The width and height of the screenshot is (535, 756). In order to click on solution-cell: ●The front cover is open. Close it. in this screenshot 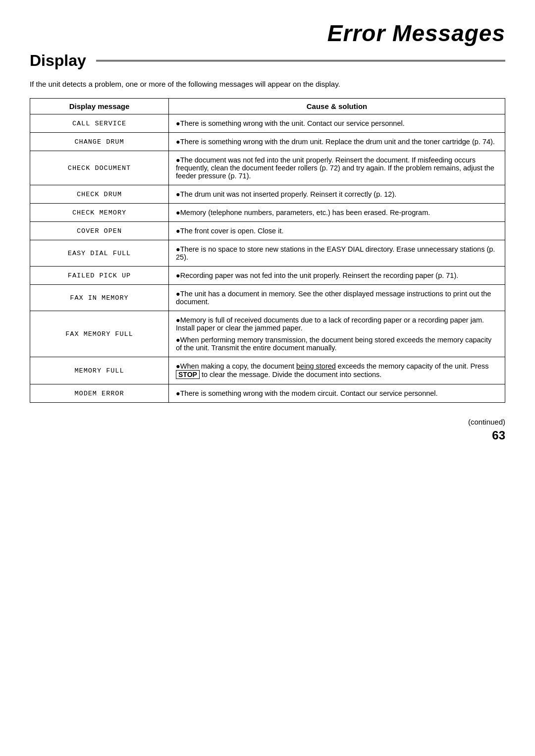, I will do `click(337, 231)`.